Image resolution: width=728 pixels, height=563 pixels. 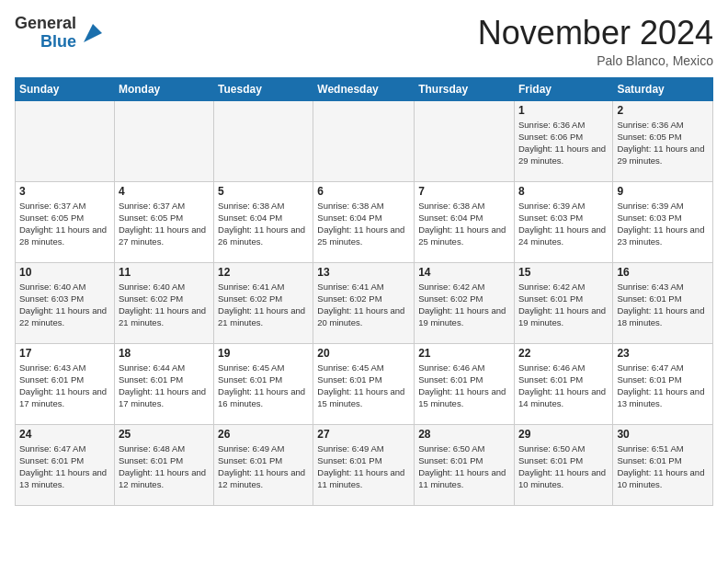 I want to click on day-number: 25, so click(x=164, y=434).